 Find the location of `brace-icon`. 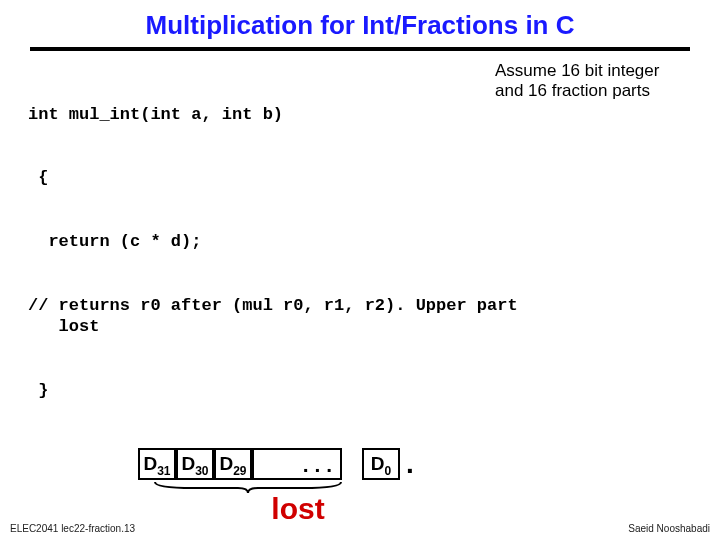

brace-icon is located at coordinates (248, 487).